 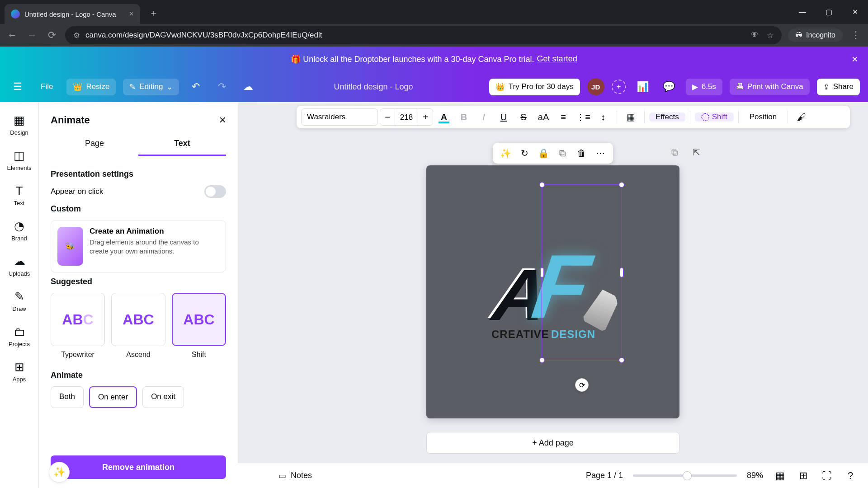 What do you see at coordinates (542, 272) in the screenshot?
I see `resize-handle-w` at bounding box center [542, 272].